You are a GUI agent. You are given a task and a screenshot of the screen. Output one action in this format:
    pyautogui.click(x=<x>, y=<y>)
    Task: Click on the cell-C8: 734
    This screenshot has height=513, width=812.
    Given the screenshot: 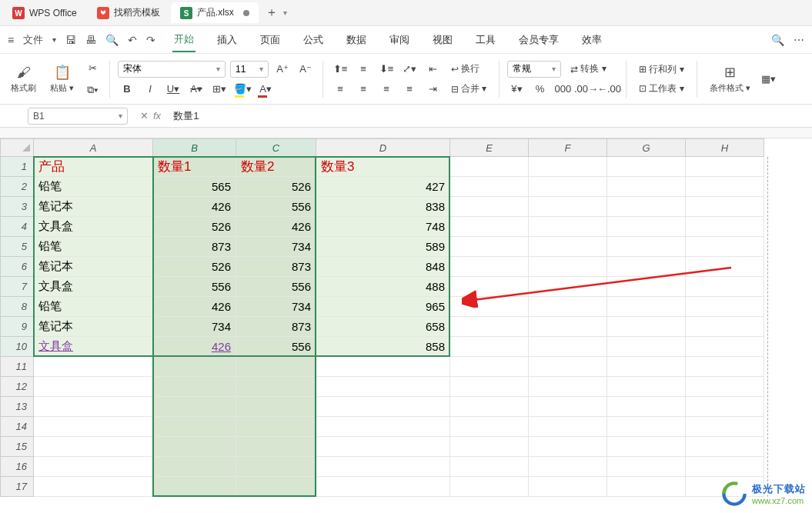 What is the action you would take?
    pyautogui.click(x=276, y=307)
    